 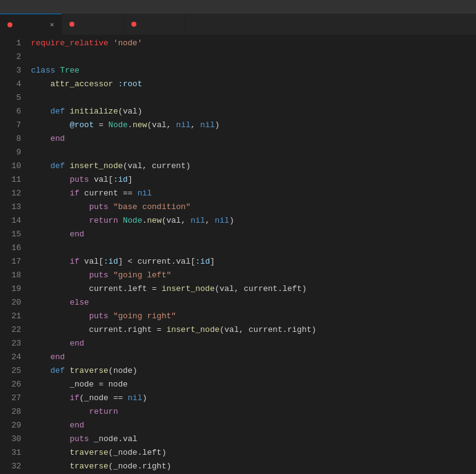 What do you see at coordinates (253, 194) in the screenshot?
I see `code-line-12: if current == nil` at bounding box center [253, 194].